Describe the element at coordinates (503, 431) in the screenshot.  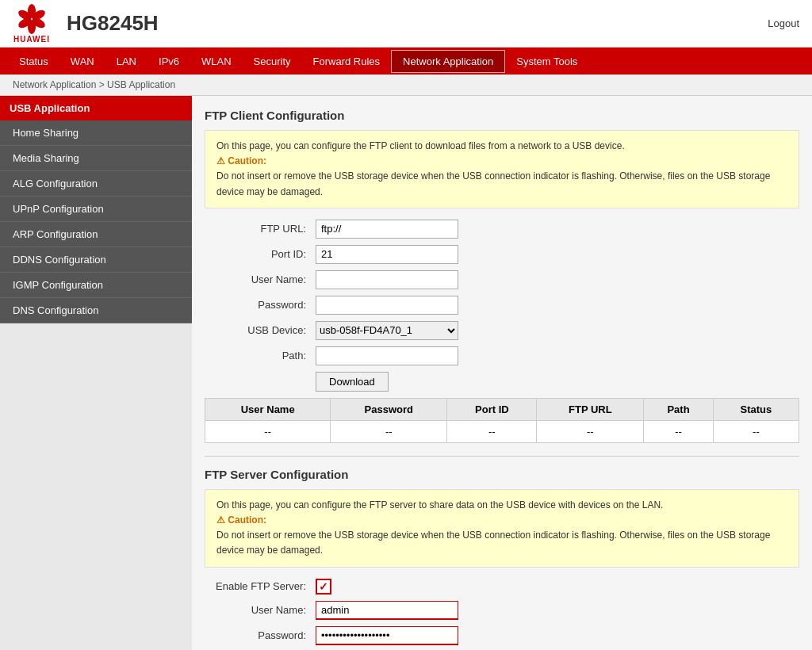
I see `table-row: -- -- -- -- -- --` at that location.